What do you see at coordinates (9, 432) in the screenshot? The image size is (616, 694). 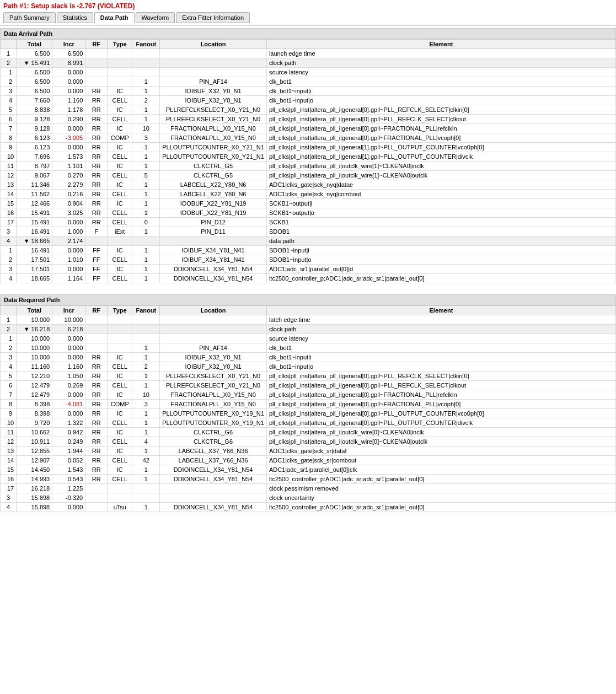 I see `cell-idx: 11` at bounding box center [9, 432].